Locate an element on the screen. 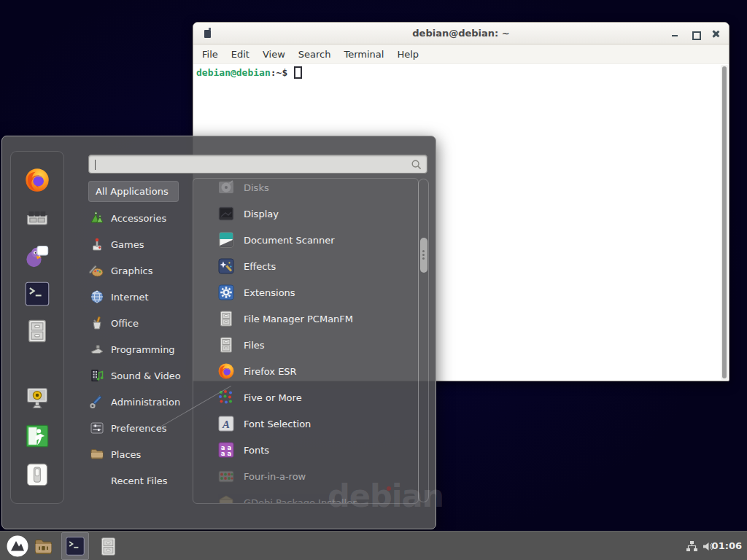 The width and height of the screenshot is (747, 560). preferences-icon is located at coordinates (97, 428).